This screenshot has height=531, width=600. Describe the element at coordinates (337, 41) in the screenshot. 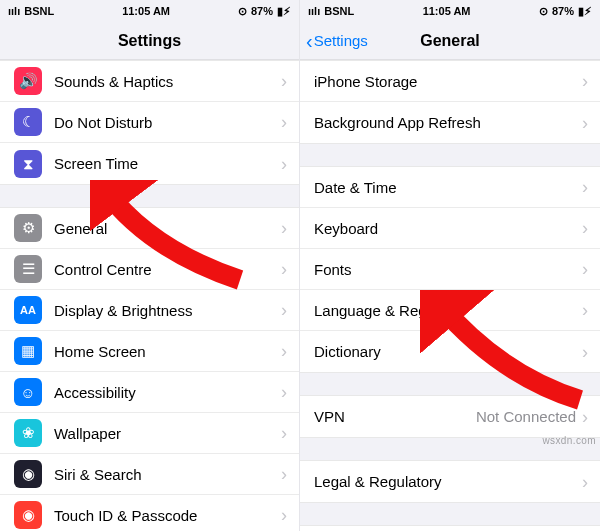

I see `back-button: ‹ Settings` at that location.